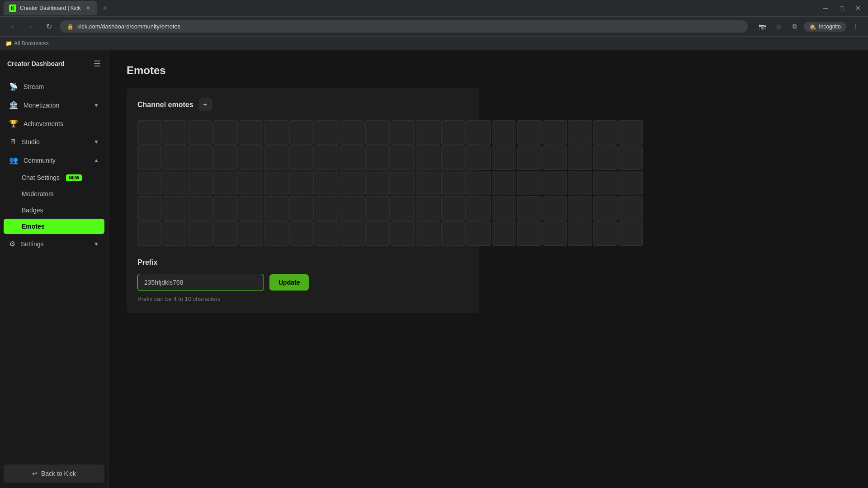  Describe the element at coordinates (88, 8) in the screenshot. I see `tab-close-icon: ✕` at that location.